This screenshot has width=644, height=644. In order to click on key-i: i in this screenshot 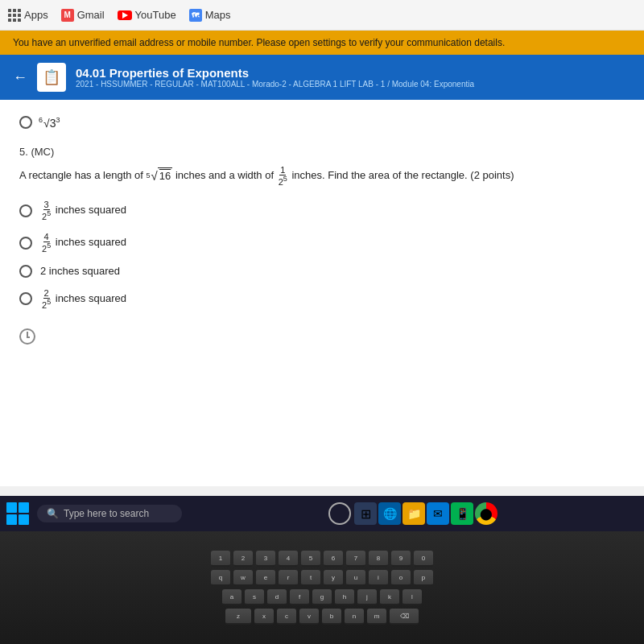, I will do `click(378, 578)`.